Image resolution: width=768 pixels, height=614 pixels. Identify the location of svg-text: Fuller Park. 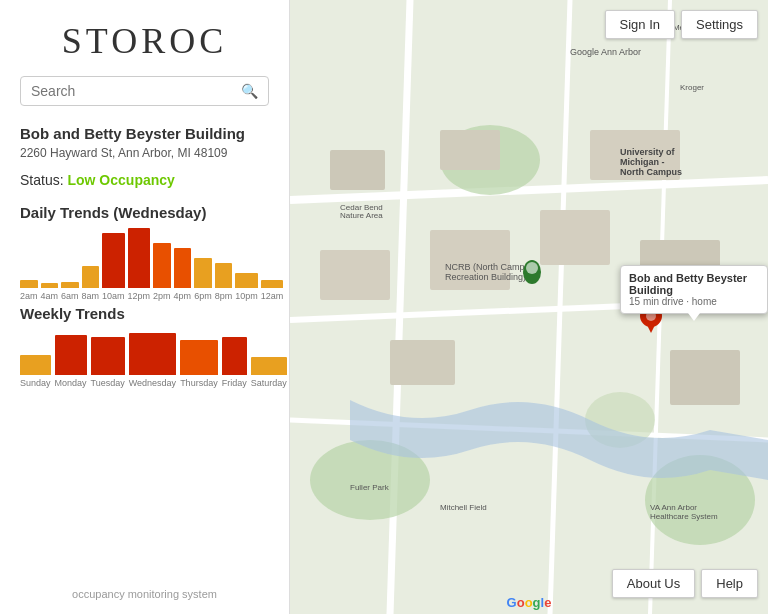
(370, 488).